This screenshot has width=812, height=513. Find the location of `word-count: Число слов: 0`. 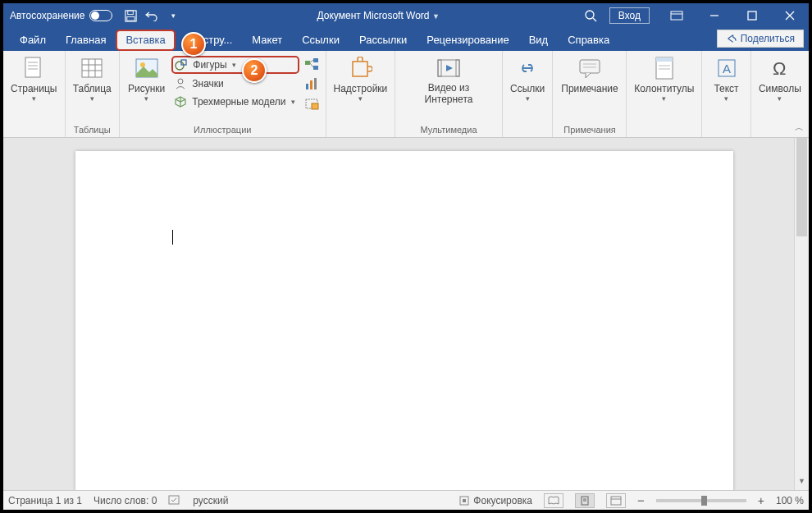

word-count: Число слов: 0 is located at coordinates (125, 501).